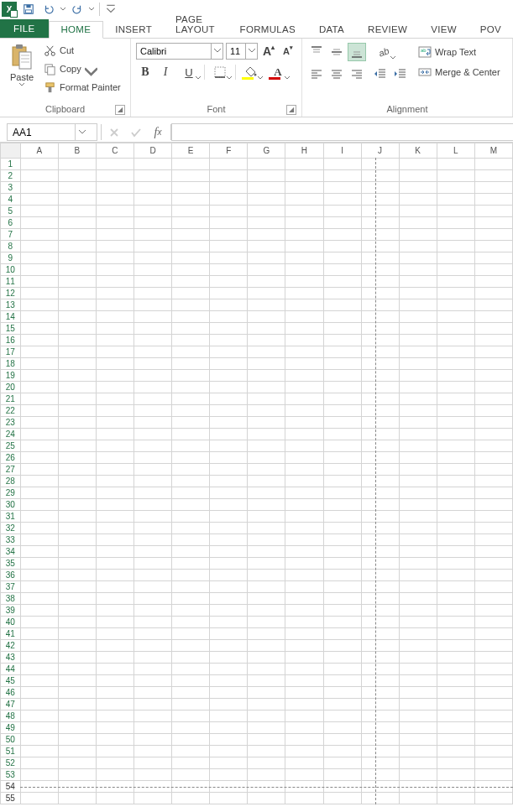  What do you see at coordinates (111, 9) in the screenshot?
I see `customize-qat-button` at bounding box center [111, 9].